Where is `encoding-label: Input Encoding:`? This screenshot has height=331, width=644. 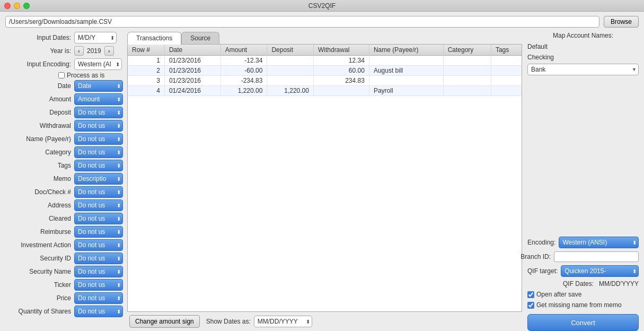 encoding-label: Input Encoding: is located at coordinates (40, 64).